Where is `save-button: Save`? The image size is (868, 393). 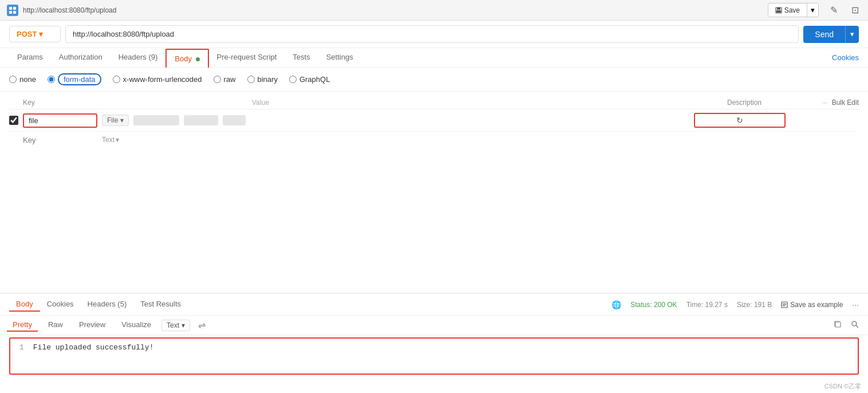
save-button: Save is located at coordinates (788, 10).